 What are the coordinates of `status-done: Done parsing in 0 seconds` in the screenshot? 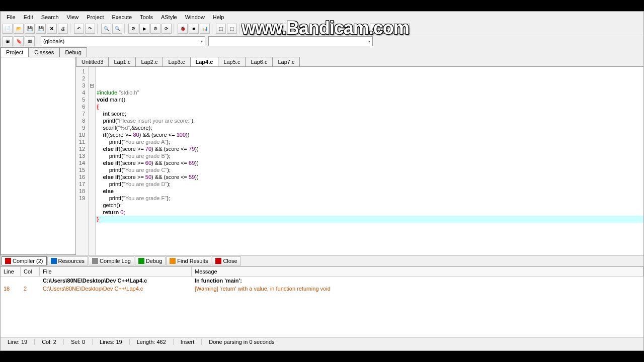 It's located at (242, 342).